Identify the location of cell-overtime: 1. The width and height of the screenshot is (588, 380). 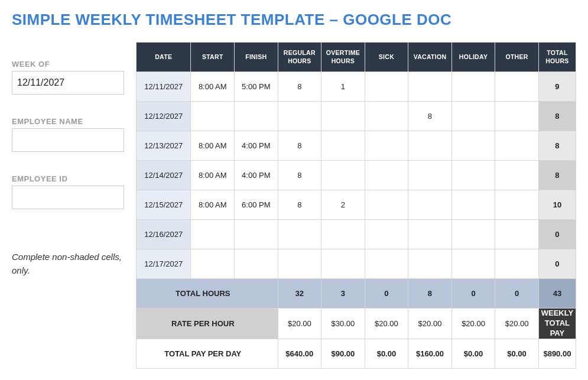
(343, 87).